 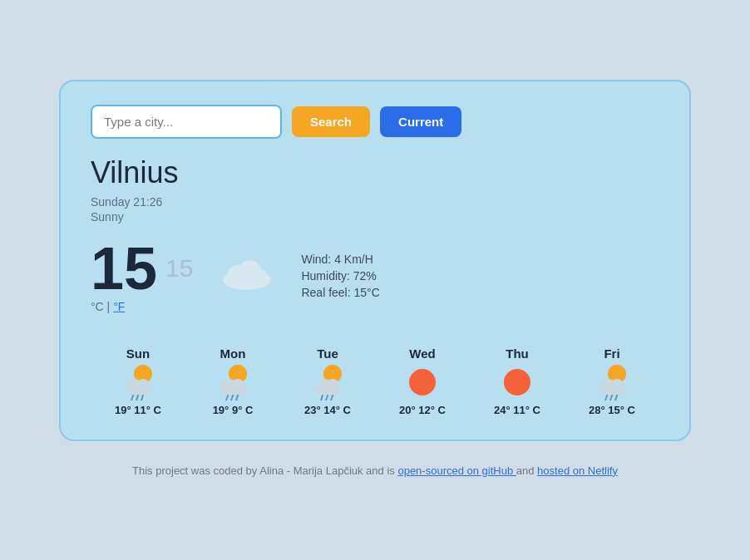 What do you see at coordinates (233, 410) in the screenshot?
I see `forecast-temps: 19° 9° C` at bounding box center [233, 410].